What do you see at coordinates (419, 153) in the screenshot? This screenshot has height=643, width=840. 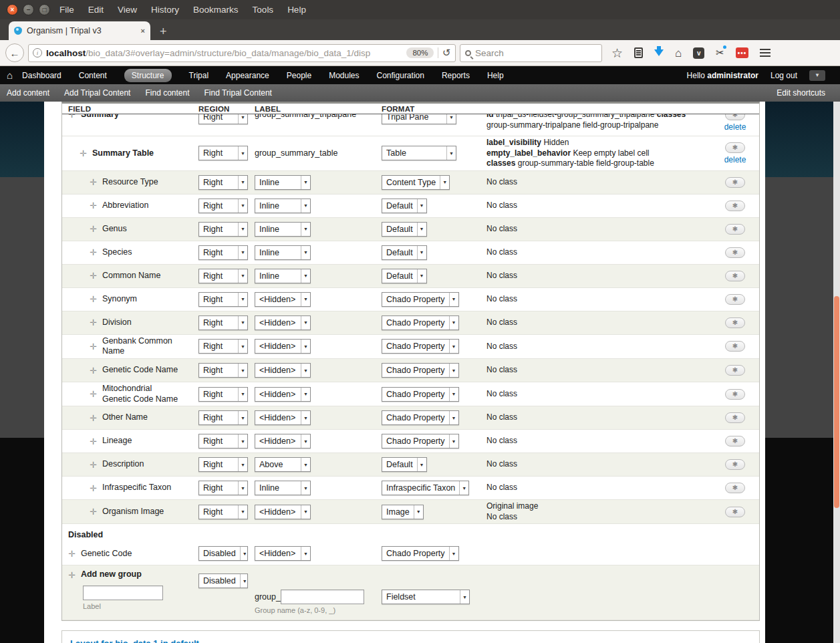 I see `format-select: Table▼` at bounding box center [419, 153].